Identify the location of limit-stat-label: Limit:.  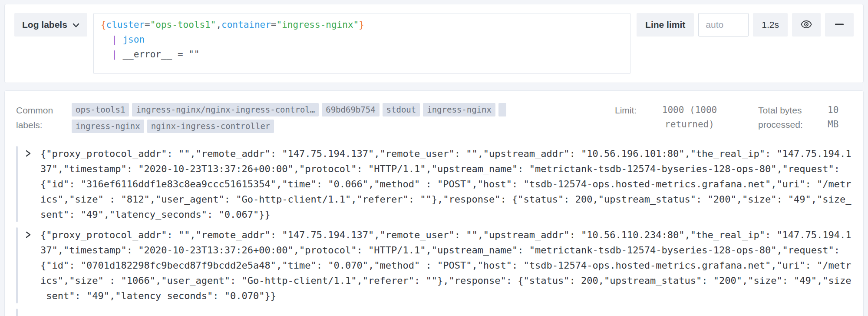
(629, 117).